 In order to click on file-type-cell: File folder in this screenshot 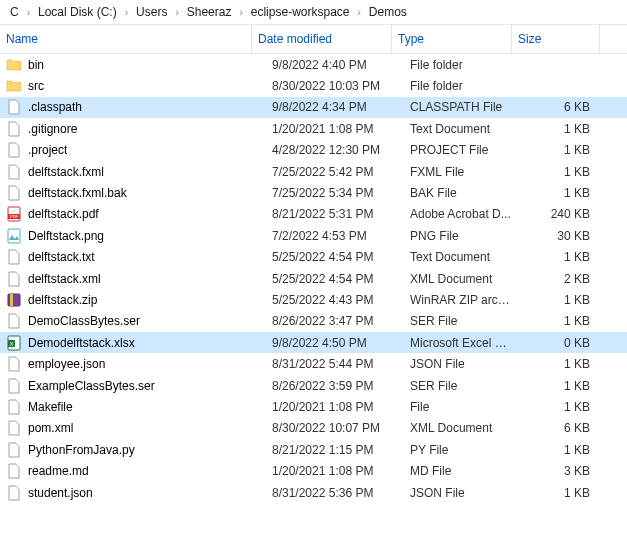, I will do `click(452, 86)`.